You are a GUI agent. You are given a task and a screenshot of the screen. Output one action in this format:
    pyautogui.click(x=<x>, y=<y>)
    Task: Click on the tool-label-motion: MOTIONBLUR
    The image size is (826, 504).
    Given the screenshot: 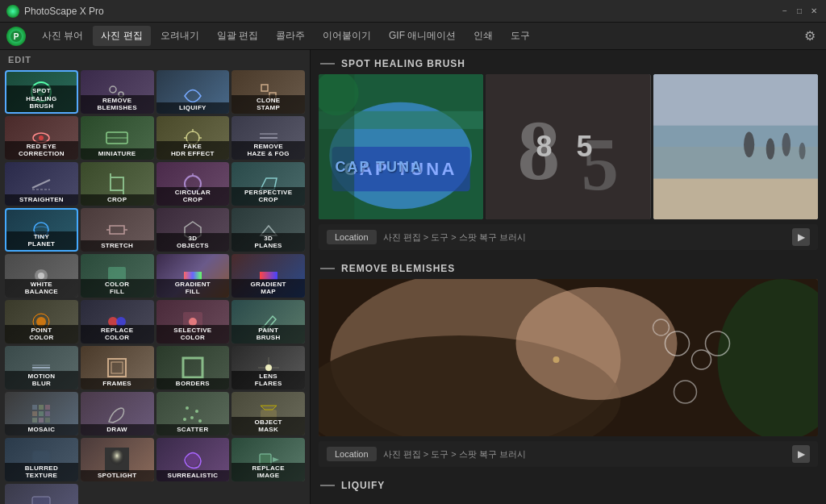 What is the action you would take?
    pyautogui.click(x=42, y=381)
    